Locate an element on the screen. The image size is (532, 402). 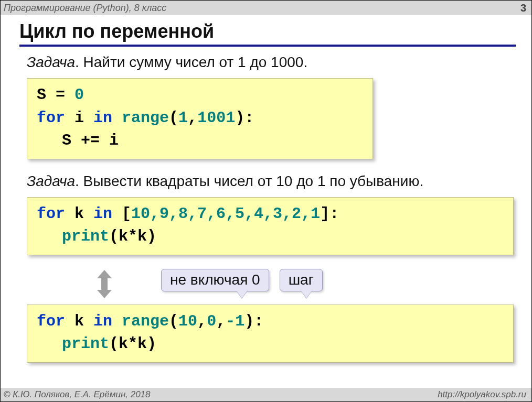
code-text: i is located at coordinates (79, 118).